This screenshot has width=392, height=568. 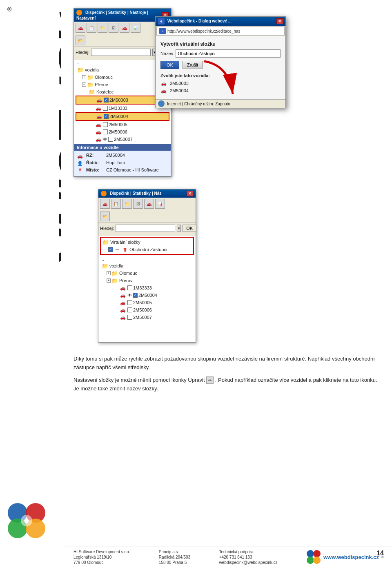 I want to click on driver-icon: 👤, so click(x=80, y=163).